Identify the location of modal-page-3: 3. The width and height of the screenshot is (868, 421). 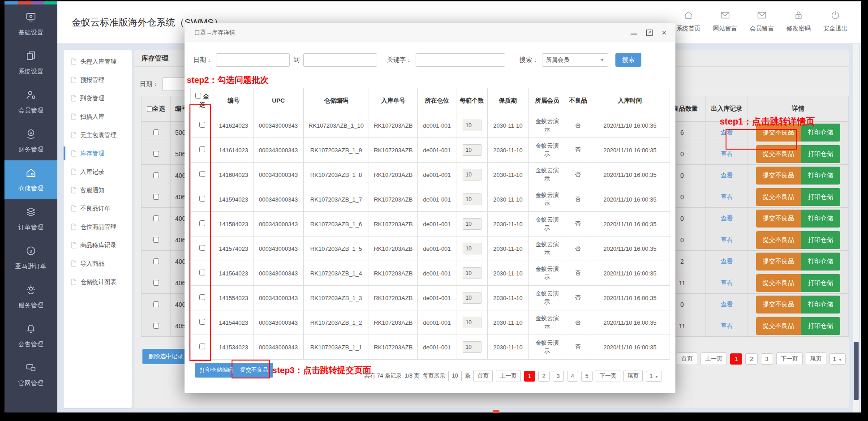
(558, 376).